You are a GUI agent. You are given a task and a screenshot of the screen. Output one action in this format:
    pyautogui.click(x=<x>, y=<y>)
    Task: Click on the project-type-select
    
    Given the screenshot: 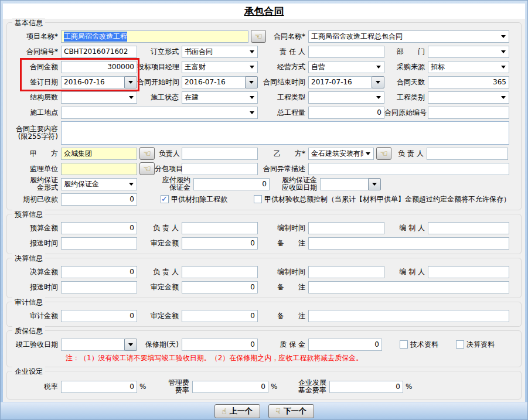 What is the action you would take?
    pyautogui.click(x=346, y=97)
    